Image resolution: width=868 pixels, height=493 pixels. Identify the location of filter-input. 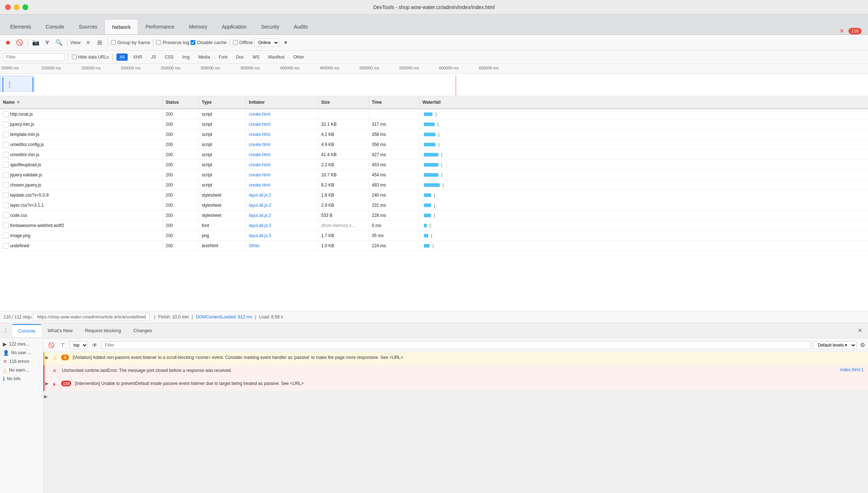
(34, 57).